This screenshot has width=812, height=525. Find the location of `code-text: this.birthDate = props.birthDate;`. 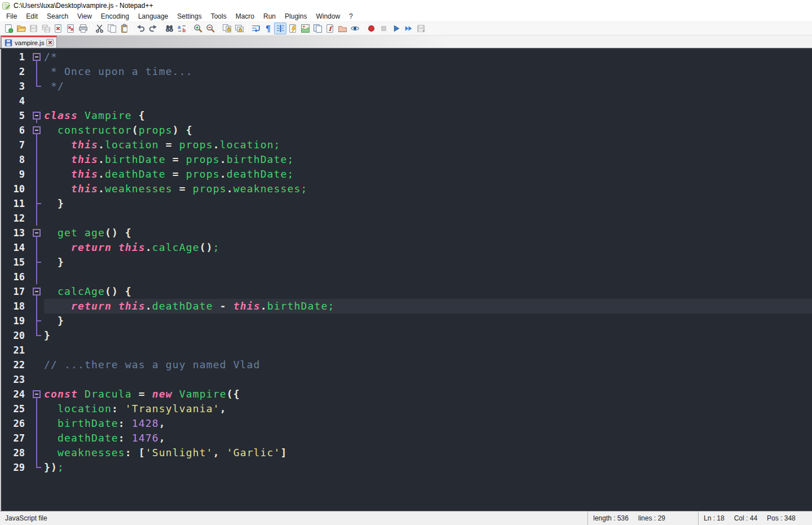

code-text: this.birthDate = props.birthDate; is located at coordinates (428, 160).